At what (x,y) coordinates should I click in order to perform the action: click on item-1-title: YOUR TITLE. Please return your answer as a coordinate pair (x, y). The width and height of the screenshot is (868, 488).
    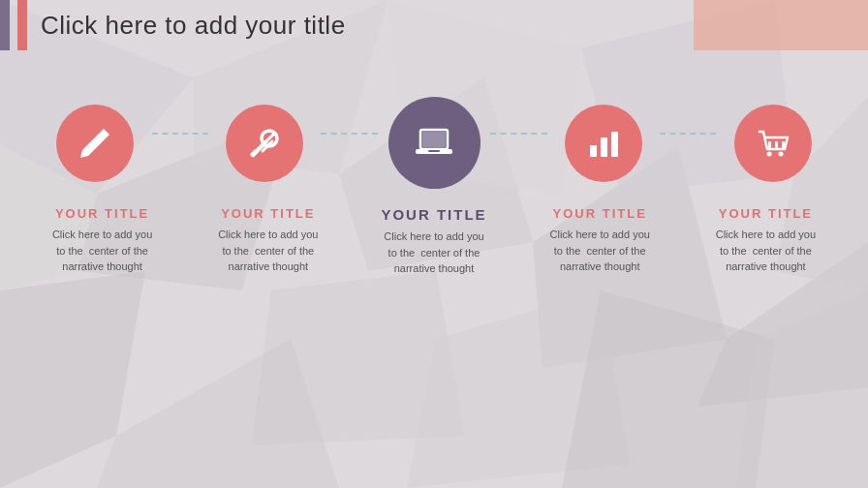
    Looking at the image, I should click on (103, 213).